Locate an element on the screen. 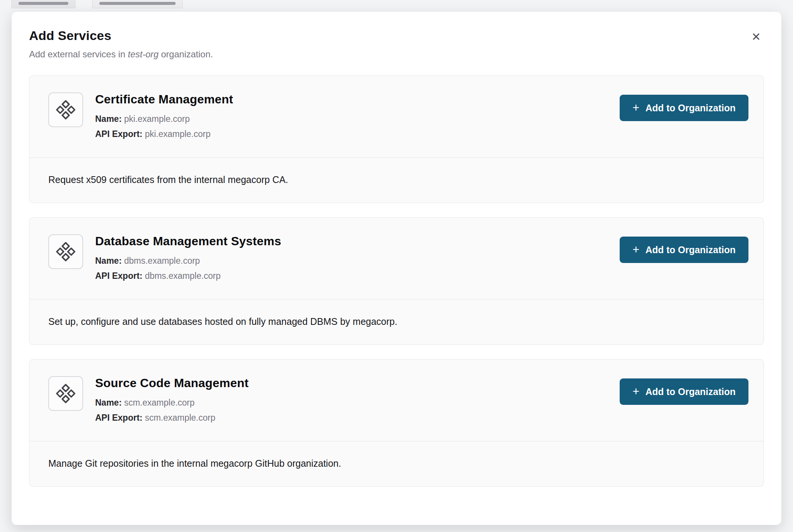 The image size is (793, 532). service-api-line: API Export: scm.example.corp is located at coordinates (172, 418).